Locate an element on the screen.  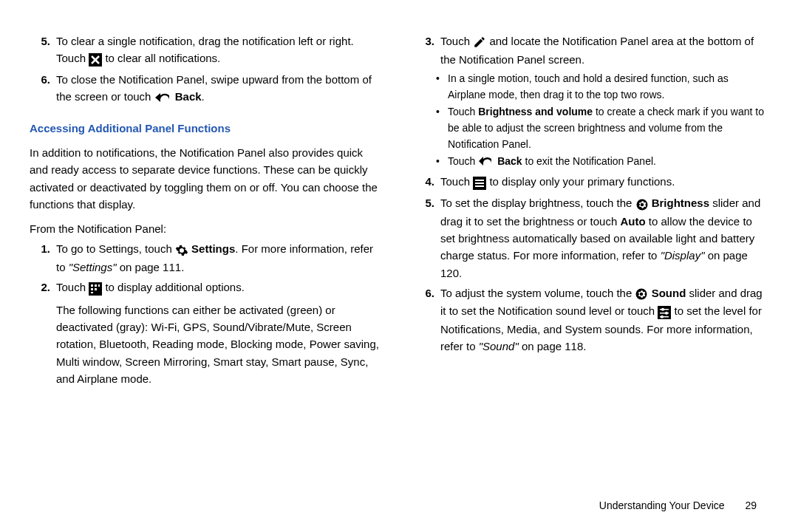
sliders-icon is located at coordinates (664, 312).